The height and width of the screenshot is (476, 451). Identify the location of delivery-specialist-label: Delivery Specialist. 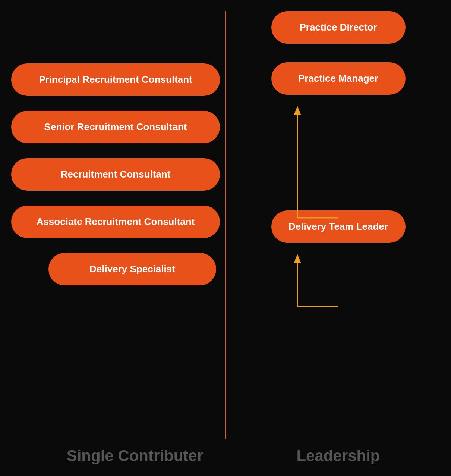
(132, 269).